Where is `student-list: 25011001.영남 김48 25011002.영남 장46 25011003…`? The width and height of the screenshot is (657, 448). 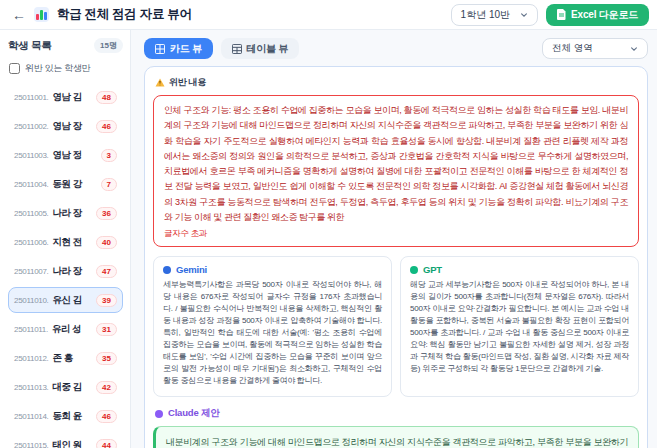 student-list: 25011001.영남 김48 25011002.영남 장46 25011003… is located at coordinates (66, 266).